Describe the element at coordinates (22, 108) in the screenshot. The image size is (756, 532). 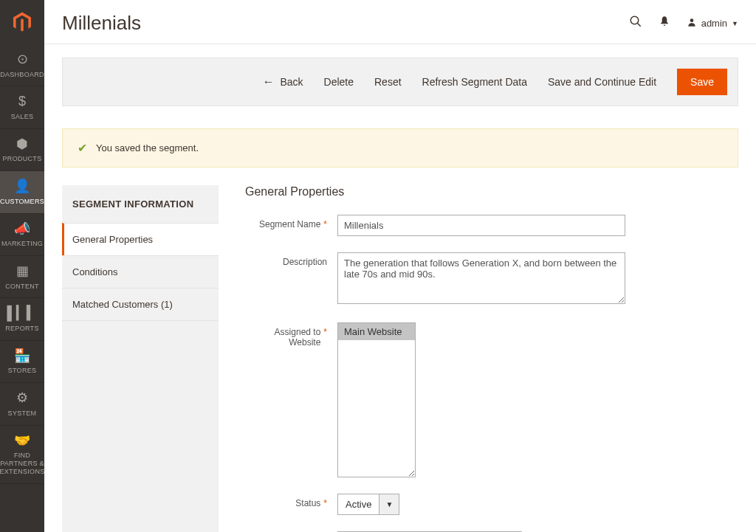
I see `nav-sales: $ SALES` at that location.